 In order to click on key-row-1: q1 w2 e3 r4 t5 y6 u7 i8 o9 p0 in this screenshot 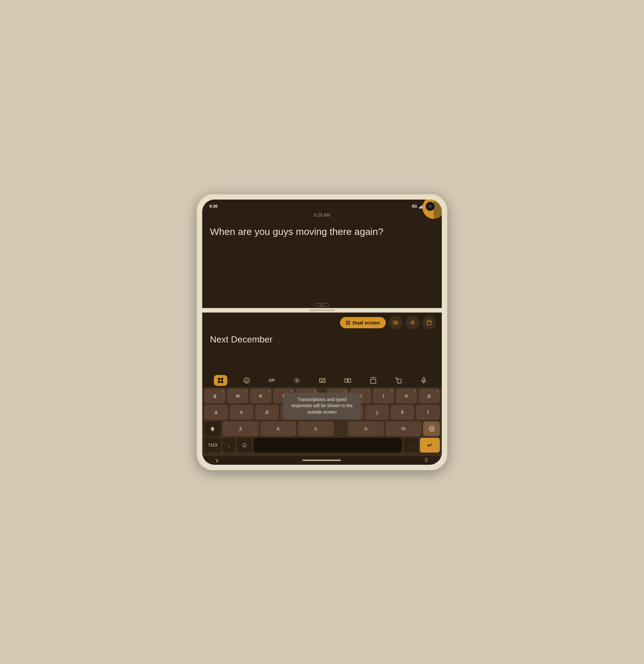, I will do `click(322, 396)`.